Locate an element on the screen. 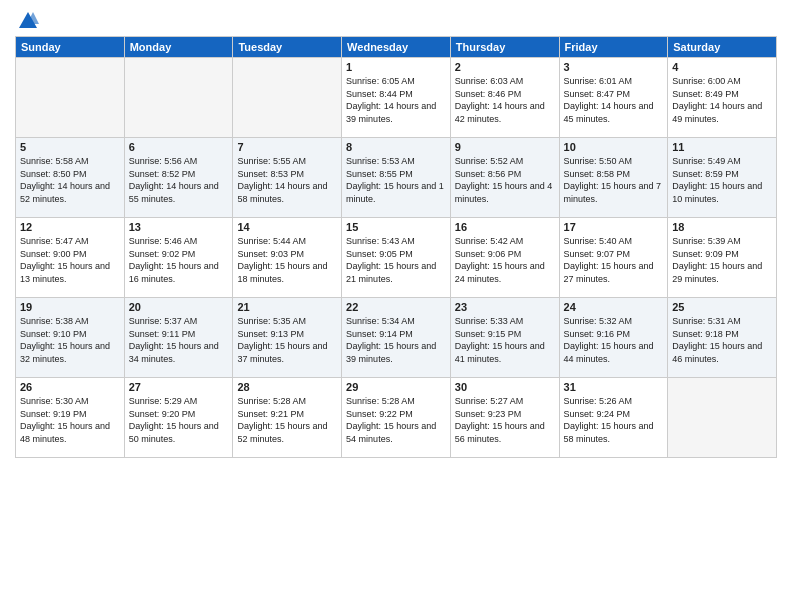 The width and height of the screenshot is (792, 612). calendar-cell: 29Sunrise: 5:28 AMSunset: 9:22 PMDayligh… is located at coordinates (396, 418).